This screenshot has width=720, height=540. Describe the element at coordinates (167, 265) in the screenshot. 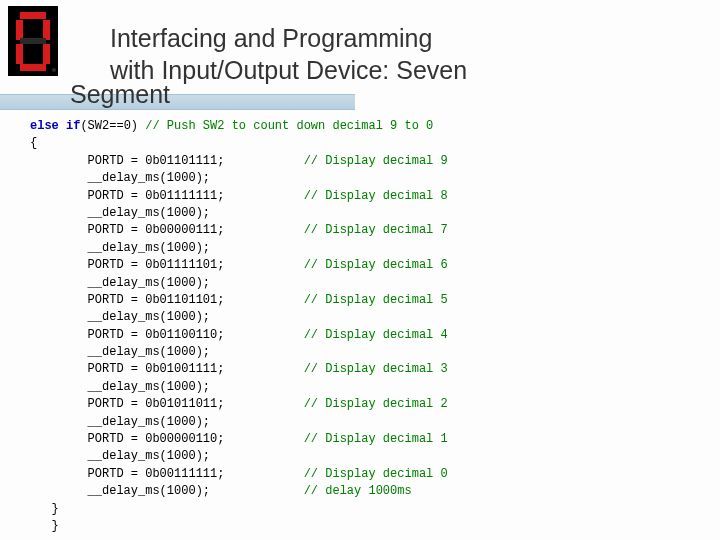

I see `code-stmt: PORTD = 0b01111101;` at that location.